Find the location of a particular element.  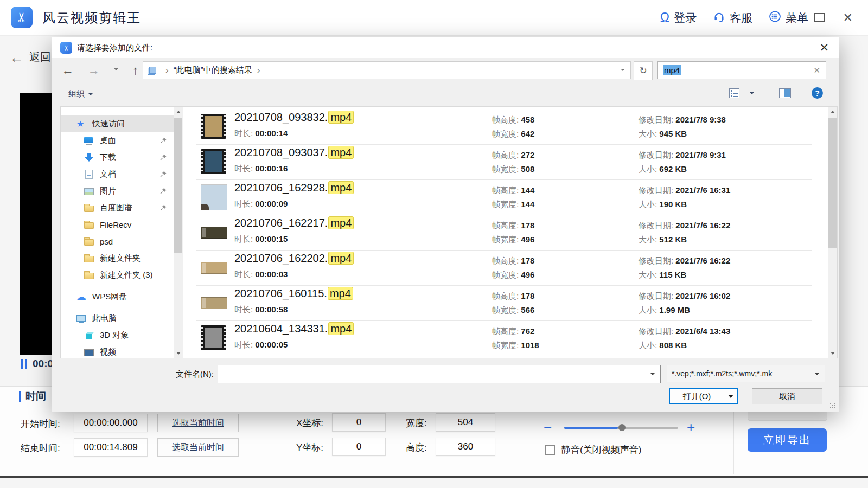

mute-option: 静音(关闭视频声音) is located at coordinates (593, 450).